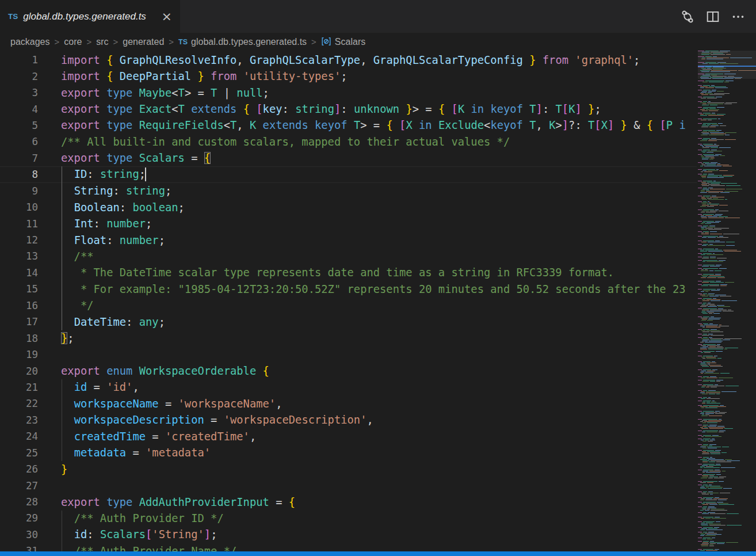 Image resolution: width=756 pixels, height=556 pixels. Describe the element at coordinates (19, 289) in the screenshot. I see `line-number: 15` at that location.